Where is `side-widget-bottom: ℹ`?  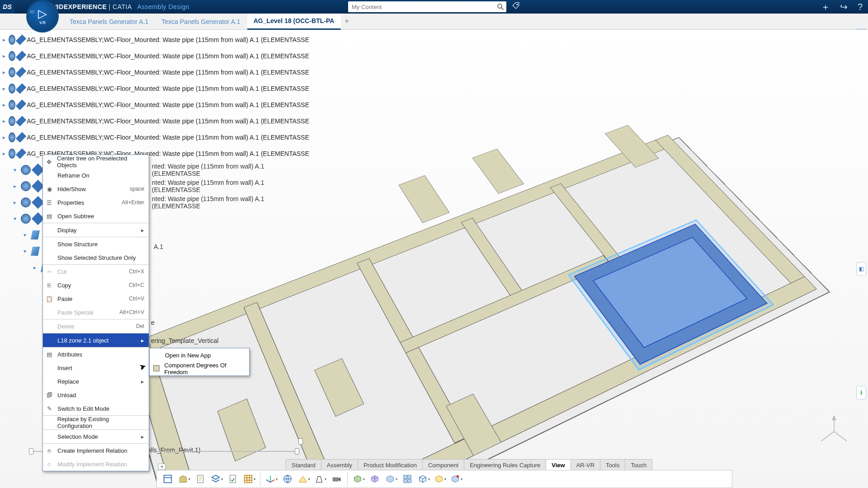 side-widget-bottom: ℹ is located at coordinates (861, 393).